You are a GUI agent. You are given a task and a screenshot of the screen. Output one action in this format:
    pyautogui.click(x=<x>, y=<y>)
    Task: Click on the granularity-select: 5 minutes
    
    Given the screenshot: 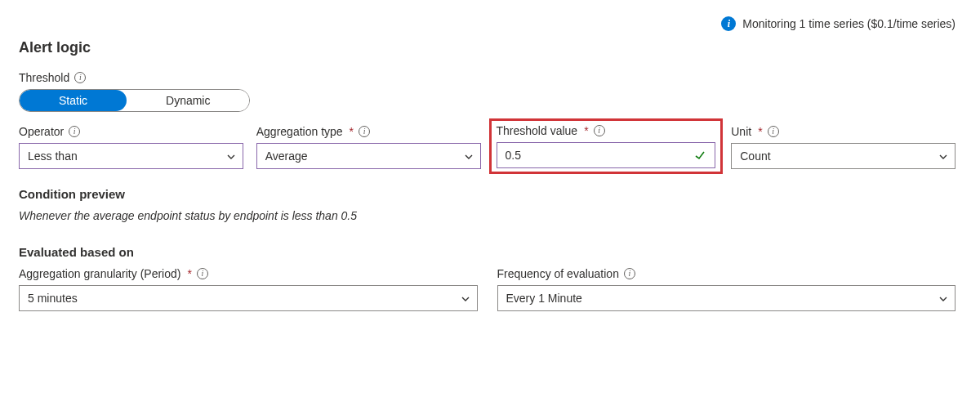 What is the action you would take?
    pyautogui.click(x=248, y=298)
    